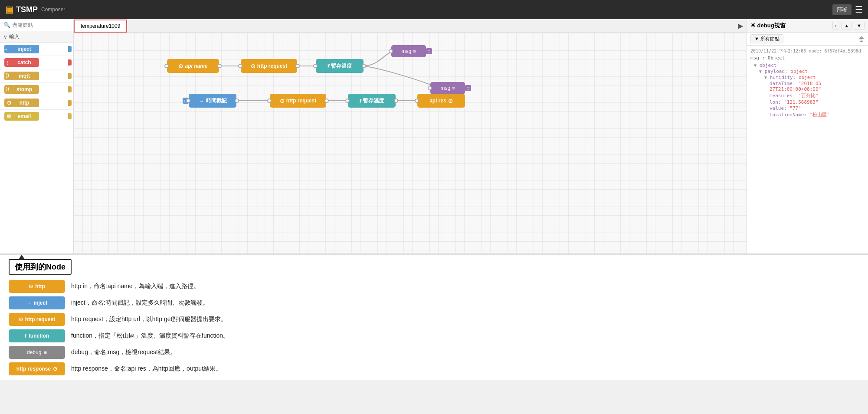  I want to click on node-icon-http-req-2: ⊙, so click(282, 101).